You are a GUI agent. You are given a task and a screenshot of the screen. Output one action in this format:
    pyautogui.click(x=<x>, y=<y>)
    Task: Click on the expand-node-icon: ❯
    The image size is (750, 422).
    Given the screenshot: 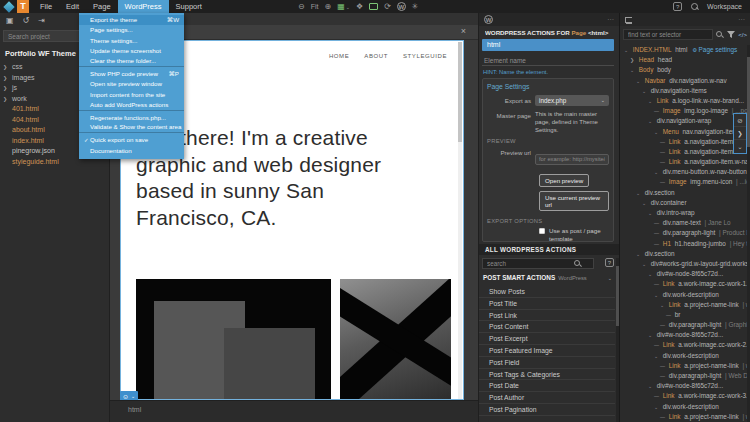 What is the action you would take?
    pyautogui.click(x=740, y=134)
    